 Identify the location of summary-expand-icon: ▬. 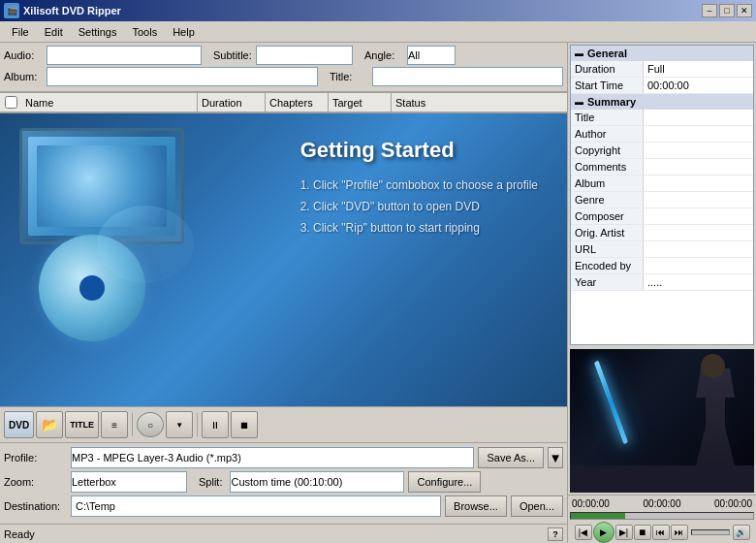
(580, 102).